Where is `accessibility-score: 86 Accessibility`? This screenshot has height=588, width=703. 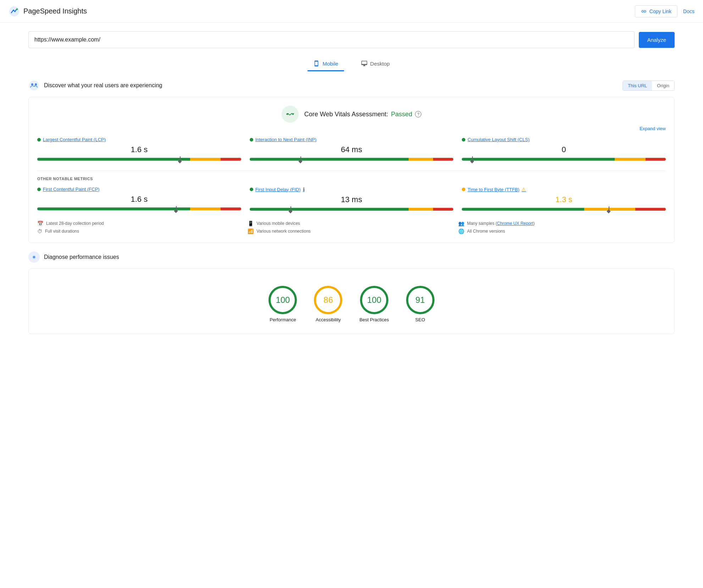
accessibility-score: 86 Accessibility is located at coordinates (328, 304).